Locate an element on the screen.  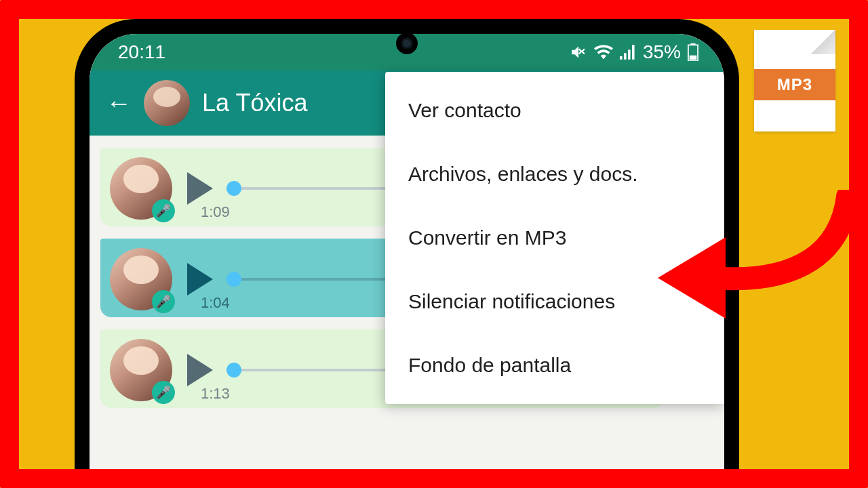
camera-hole is located at coordinates (407, 43).